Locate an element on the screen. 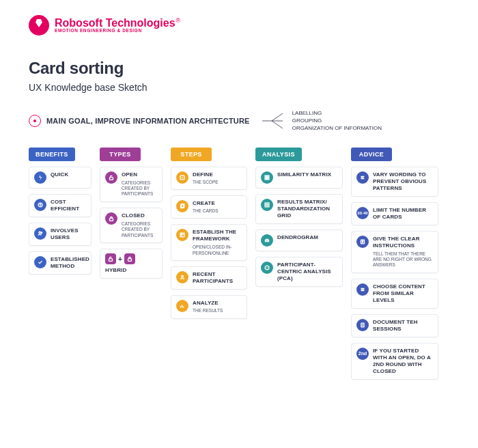 This screenshot has height=448, width=478. card-title: ANALYZE is located at coordinates (208, 303).